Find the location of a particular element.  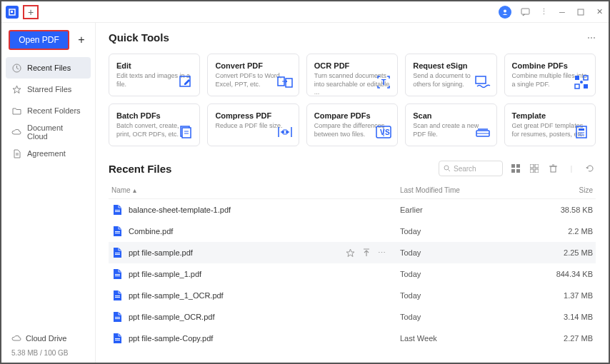

sidebar-item-starred-files: Starred Files is located at coordinates (49, 89).